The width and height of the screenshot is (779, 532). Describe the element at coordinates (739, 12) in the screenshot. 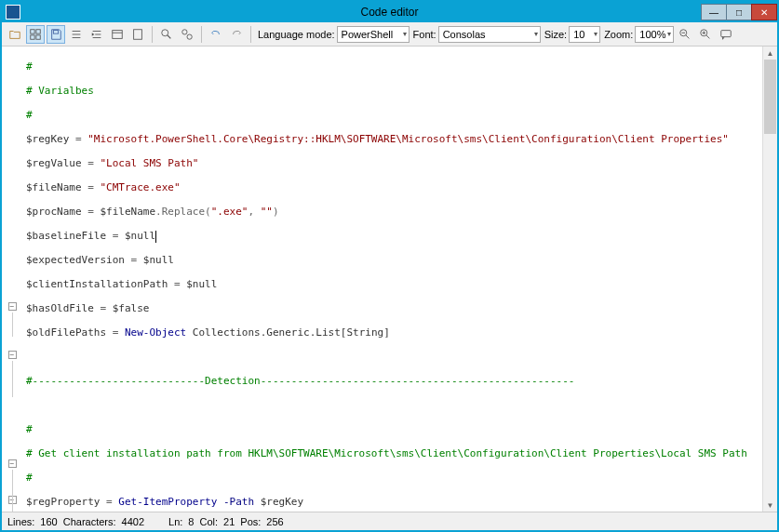

I see `maximize-button: □` at that location.